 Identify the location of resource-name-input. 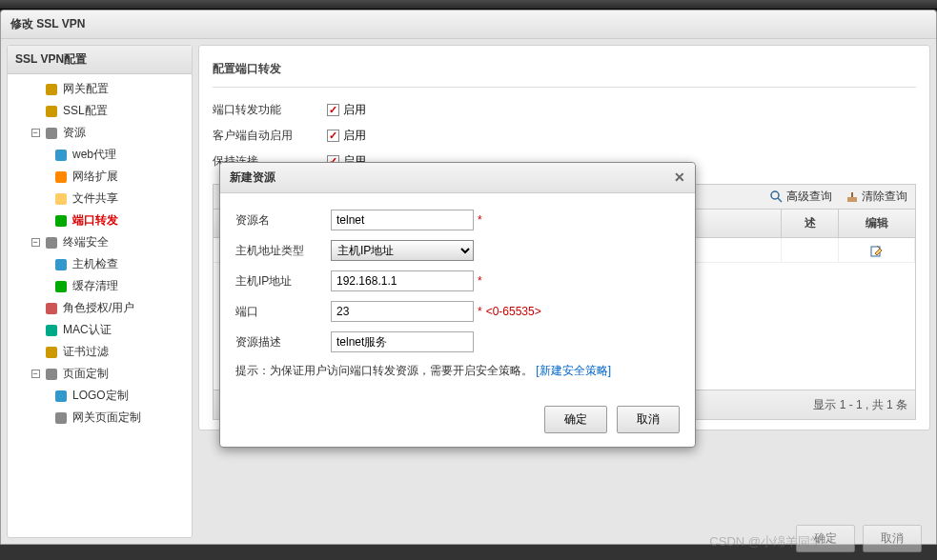
(402, 220).